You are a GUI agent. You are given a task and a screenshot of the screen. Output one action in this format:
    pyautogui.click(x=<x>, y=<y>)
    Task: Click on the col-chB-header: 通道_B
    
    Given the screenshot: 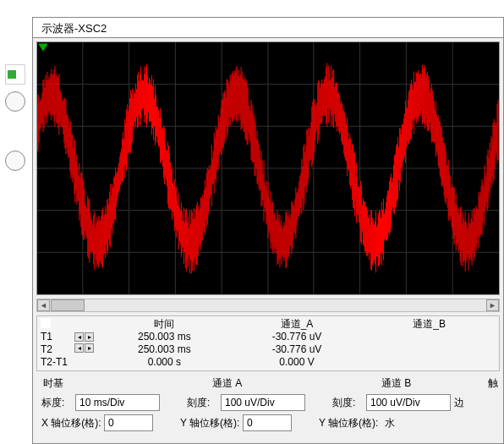 What is the action you would take?
    pyautogui.click(x=430, y=325)
    